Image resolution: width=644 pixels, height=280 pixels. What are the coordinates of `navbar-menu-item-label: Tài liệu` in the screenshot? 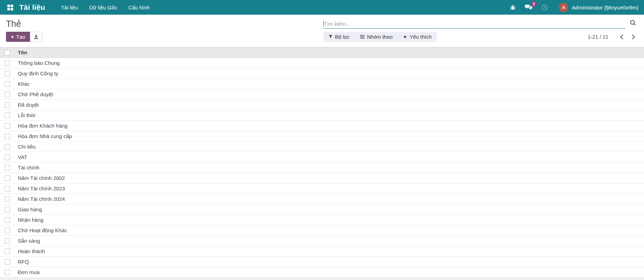 It's located at (69, 8).